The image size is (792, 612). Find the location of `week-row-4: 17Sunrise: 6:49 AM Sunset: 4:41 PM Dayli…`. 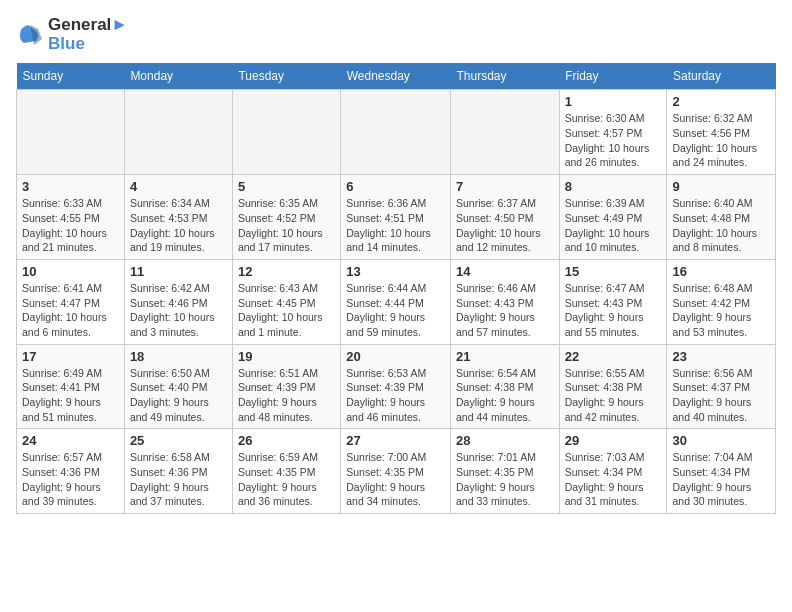

week-row-4: 17Sunrise: 6:49 AM Sunset: 4:41 PM Dayli… is located at coordinates (396, 386).